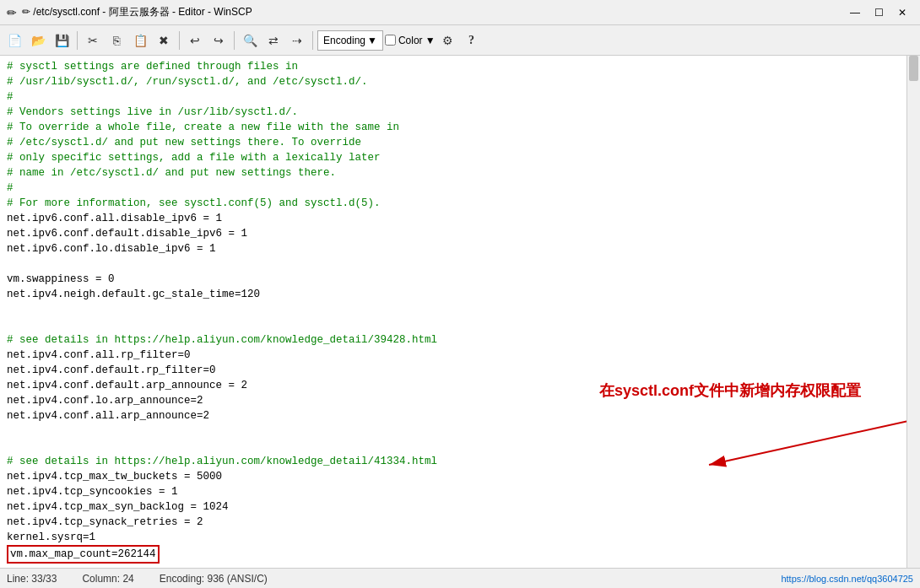 The width and height of the screenshot is (920, 588). I want to click on encoding-label: Encoding, so click(344, 40).